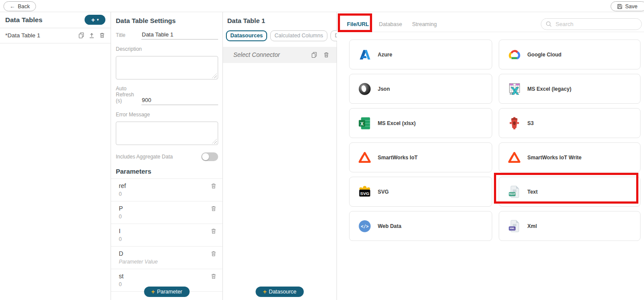  What do you see at coordinates (362, 123) in the screenshot?
I see `svg-text: X` at bounding box center [362, 123].